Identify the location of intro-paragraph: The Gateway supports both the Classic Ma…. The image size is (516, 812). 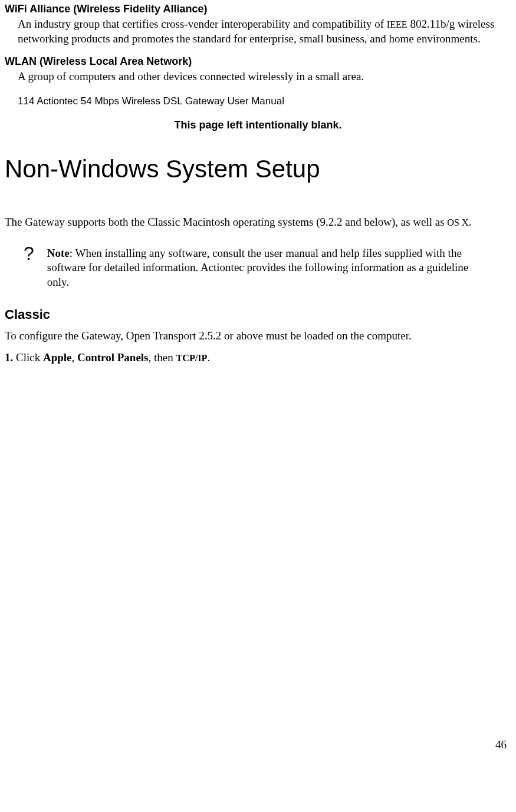
(258, 223).